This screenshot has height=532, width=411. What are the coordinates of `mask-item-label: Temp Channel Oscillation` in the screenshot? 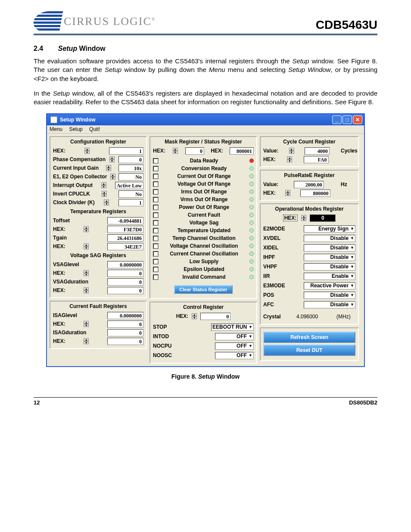 It's located at (204, 238).